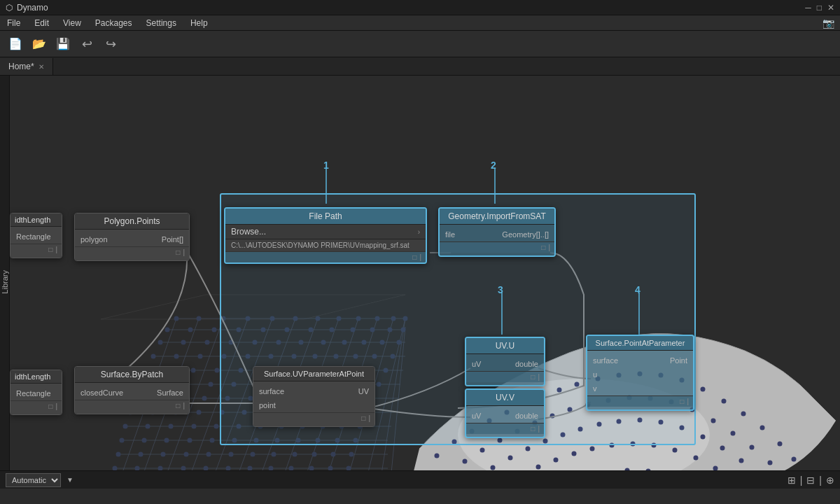 Image resolution: width=840 pixels, height=504 pixels. I want to click on node-idthlength-2: idthLength Rectangle □ |, so click(36, 392).